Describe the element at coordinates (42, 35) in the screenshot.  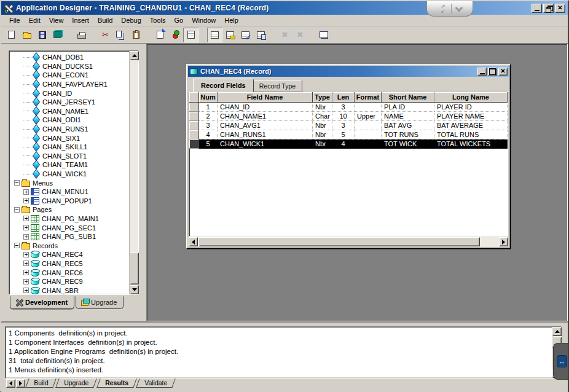
I see `save-button` at that location.